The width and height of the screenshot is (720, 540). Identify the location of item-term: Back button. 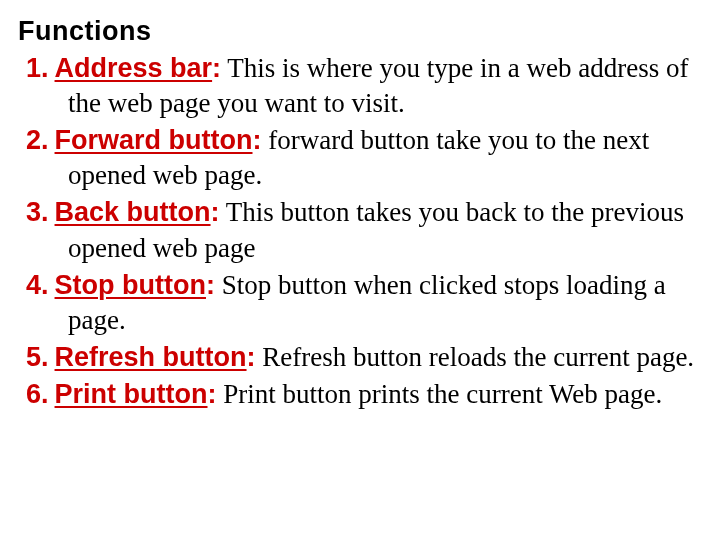
(133, 212).